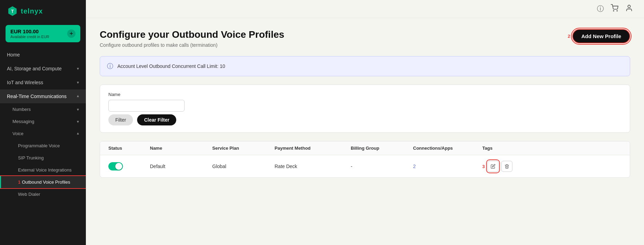 This screenshot has height=245, width=644. What do you see at coordinates (43, 69) in the screenshot?
I see `sidebar-item-ai-storage: AI, Storage and Compute ▾` at bounding box center [43, 69].